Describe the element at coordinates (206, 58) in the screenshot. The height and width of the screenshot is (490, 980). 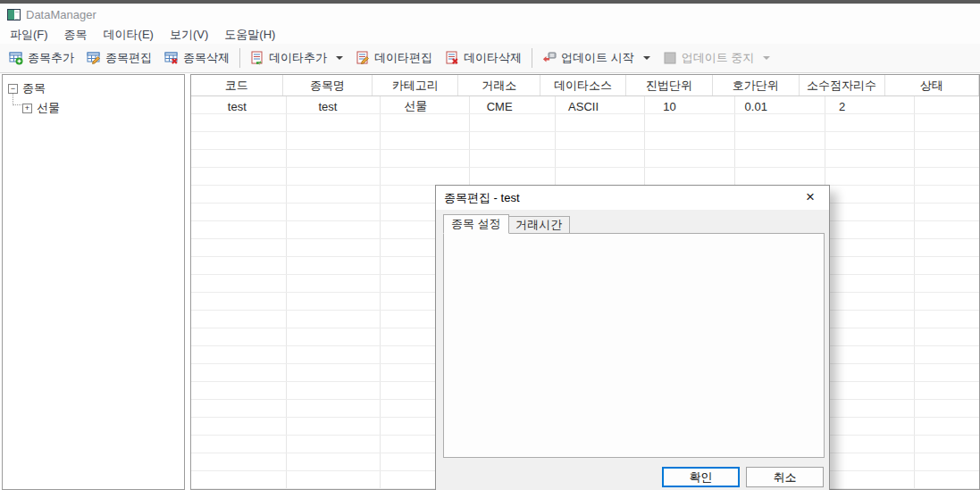
I see `delete-symbol-label: 종목삭제` at that location.